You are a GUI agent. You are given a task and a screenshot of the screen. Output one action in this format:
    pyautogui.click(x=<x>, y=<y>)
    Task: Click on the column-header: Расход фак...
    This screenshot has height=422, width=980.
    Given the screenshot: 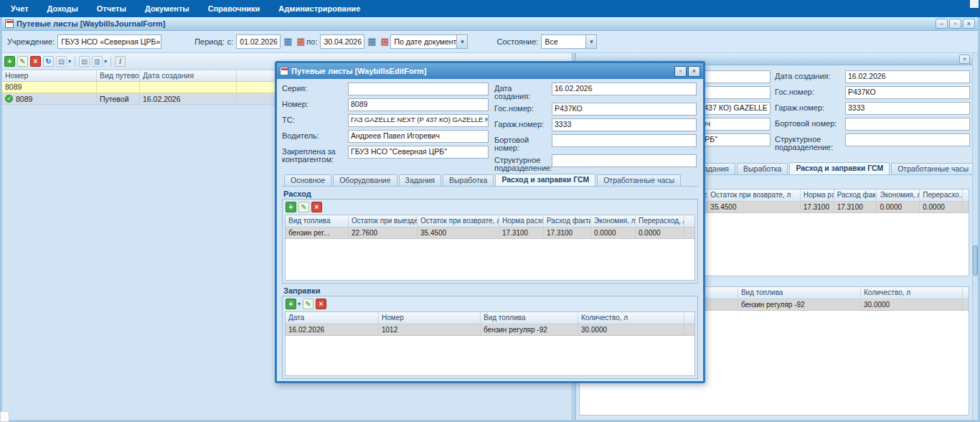 What is the action you would take?
    pyautogui.click(x=856, y=195)
    